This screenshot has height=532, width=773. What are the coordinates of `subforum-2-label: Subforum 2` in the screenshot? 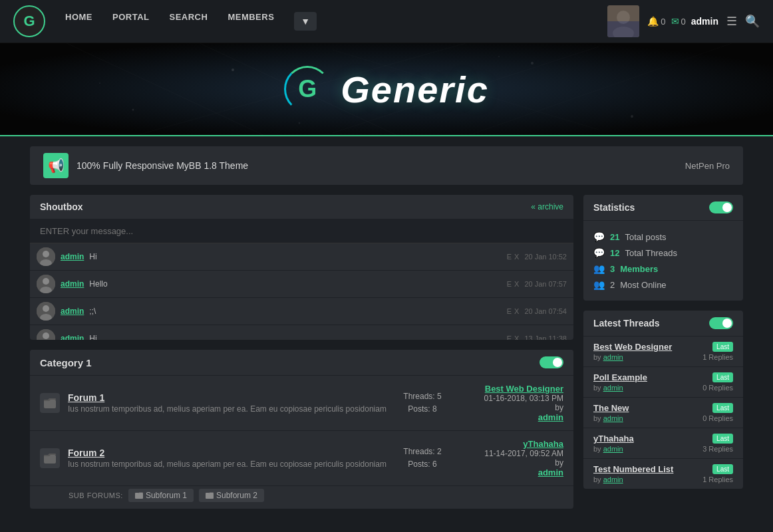 It's located at (237, 495).